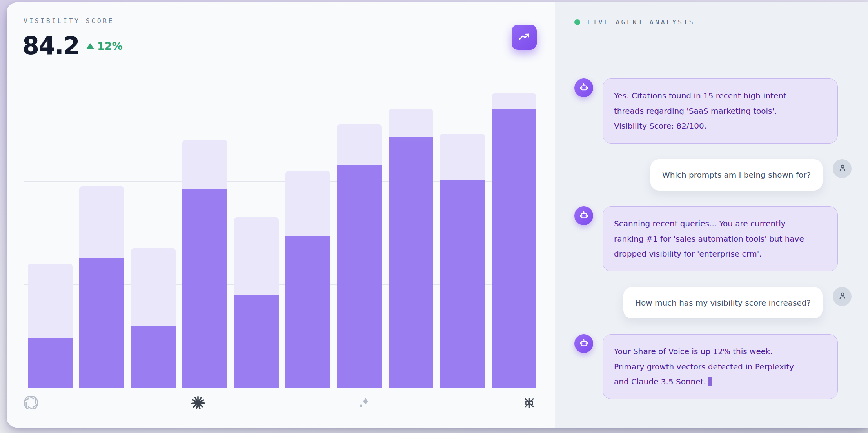  I want to click on delta-value: 12%, so click(110, 46).